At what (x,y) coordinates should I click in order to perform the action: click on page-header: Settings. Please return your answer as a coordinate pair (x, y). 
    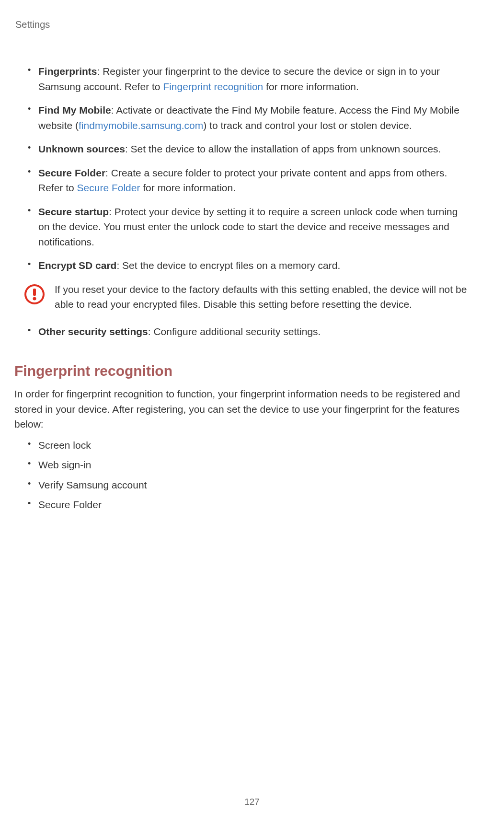
    Looking at the image, I should click on (242, 25).